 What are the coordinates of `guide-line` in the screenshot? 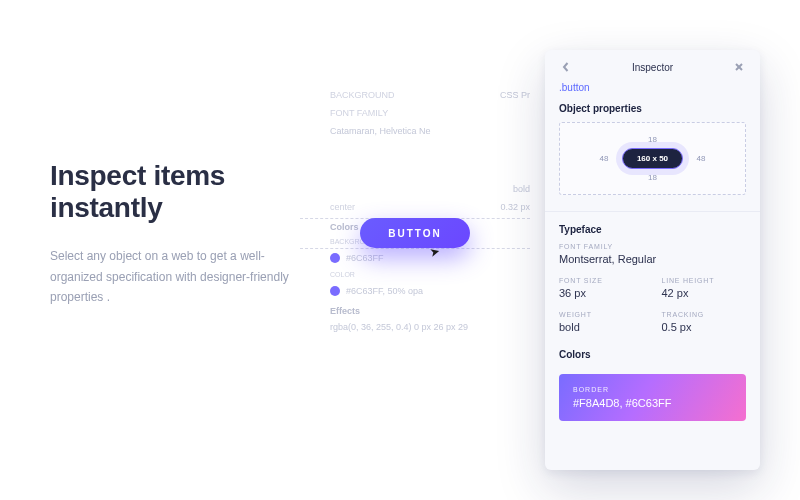 It's located at (415, 248).